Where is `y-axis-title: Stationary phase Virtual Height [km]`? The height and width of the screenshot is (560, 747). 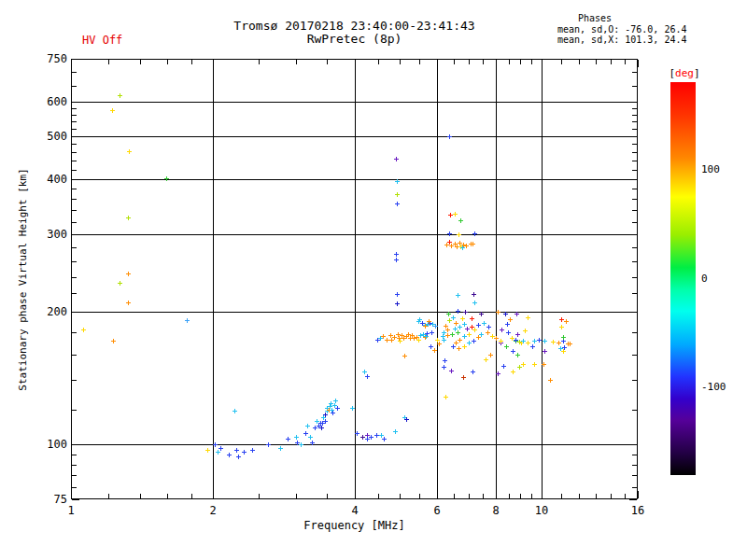
y-axis-title: Stationary phase Virtual Height [km] is located at coordinates (22, 279).